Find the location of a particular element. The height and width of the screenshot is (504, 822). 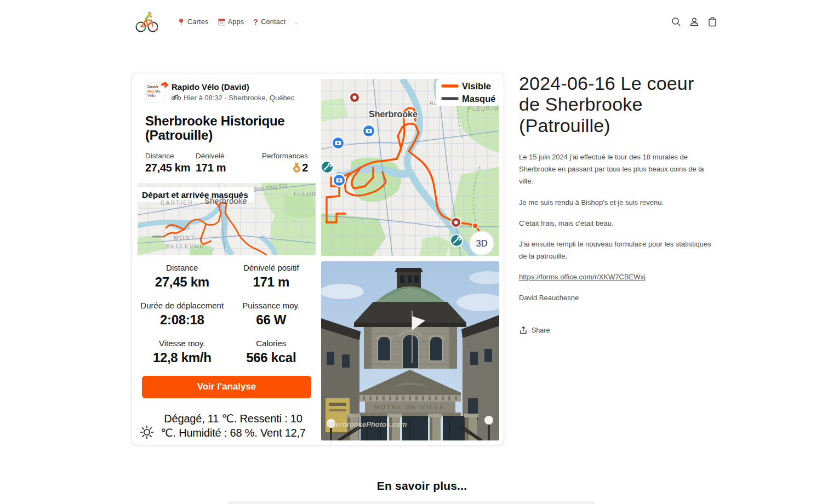

grid-stat: Calories 566 kcal is located at coordinates (272, 352).